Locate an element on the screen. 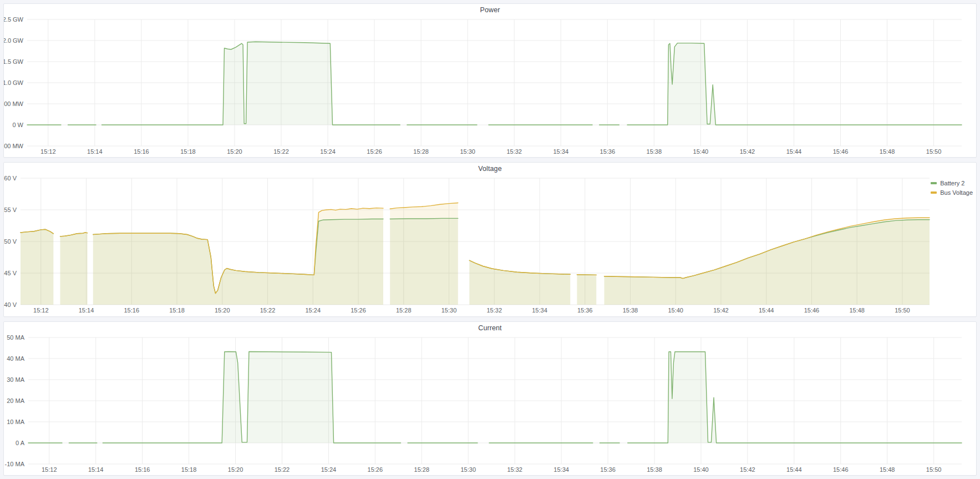  panel-header-voltage: Voltage is located at coordinates (490, 169).